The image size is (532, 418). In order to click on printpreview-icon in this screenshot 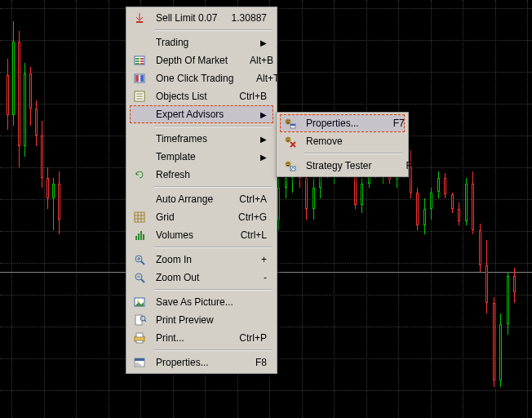, I will do `click(140, 320)`.